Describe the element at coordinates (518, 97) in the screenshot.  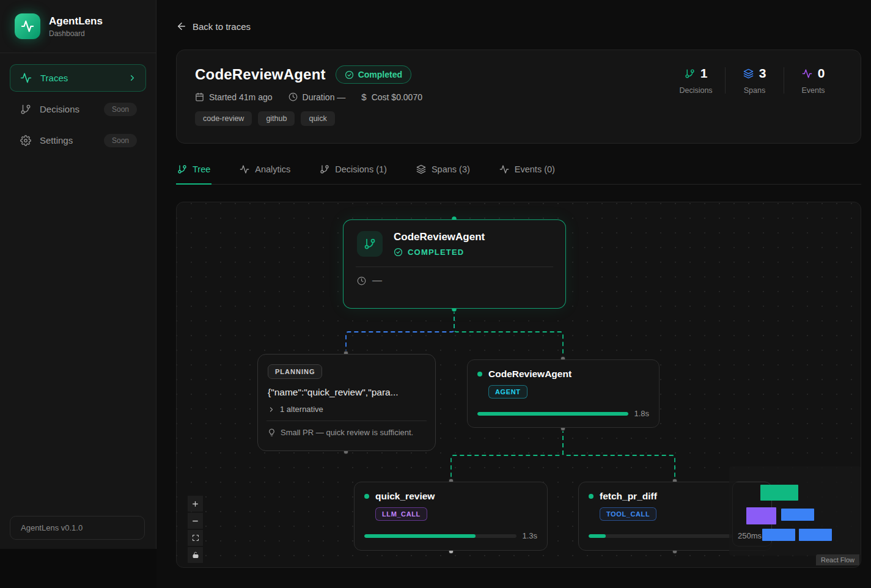
I see `trace-header-card: CodeReviewAgent Completed Started 41m ag…` at that location.